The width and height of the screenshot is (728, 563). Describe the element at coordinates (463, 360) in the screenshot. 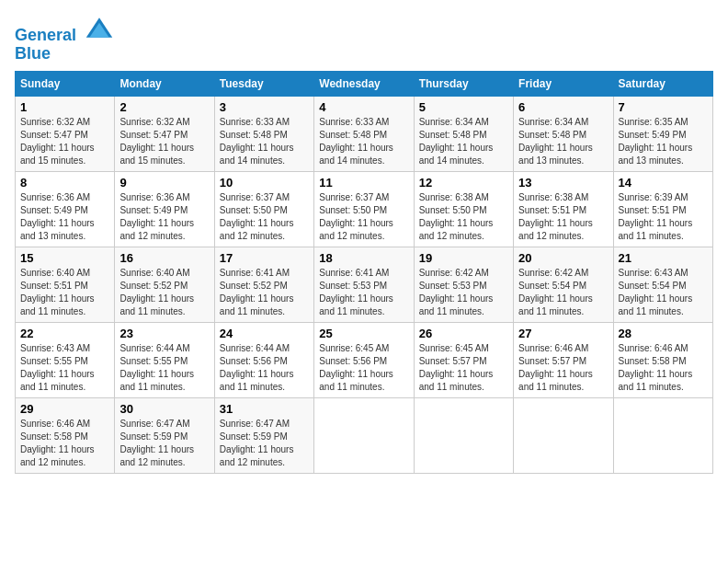

I see `calendar-cell: 26 Sunrise: 6:45 AM Sunset: 5:57 PM Dayl…` at that location.